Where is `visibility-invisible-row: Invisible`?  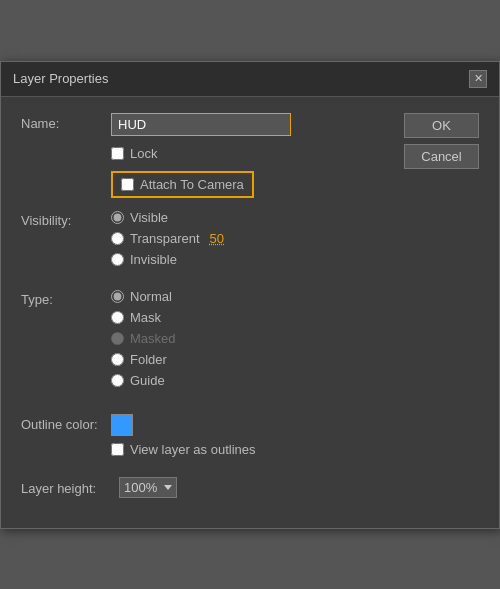 visibility-invisible-row: Invisible is located at coordinates (248, 260).